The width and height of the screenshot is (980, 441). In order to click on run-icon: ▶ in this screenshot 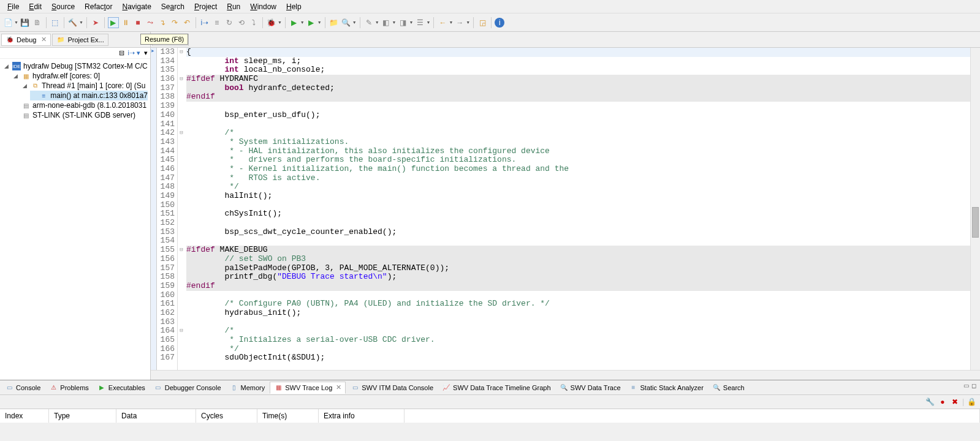, I will do `click(294, 23)`.